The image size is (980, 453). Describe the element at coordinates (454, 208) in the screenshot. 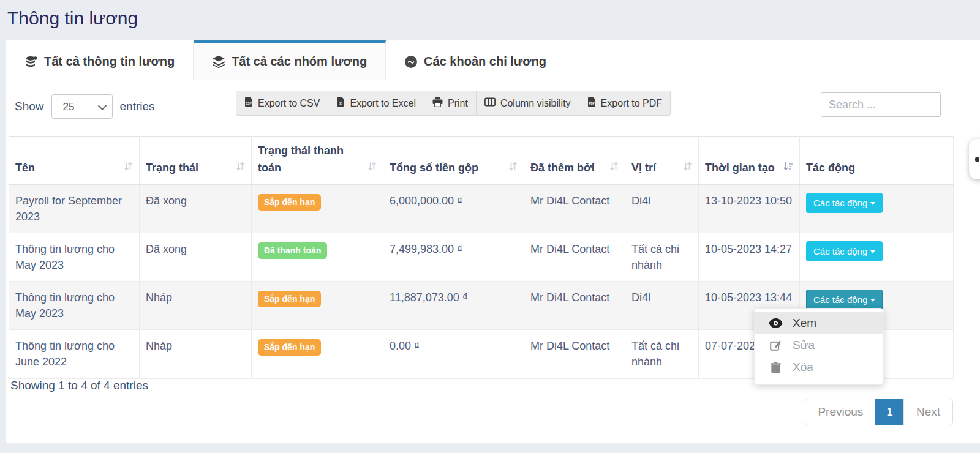

I see `cell-gross: 6,000,000.00 ₫` at that location.